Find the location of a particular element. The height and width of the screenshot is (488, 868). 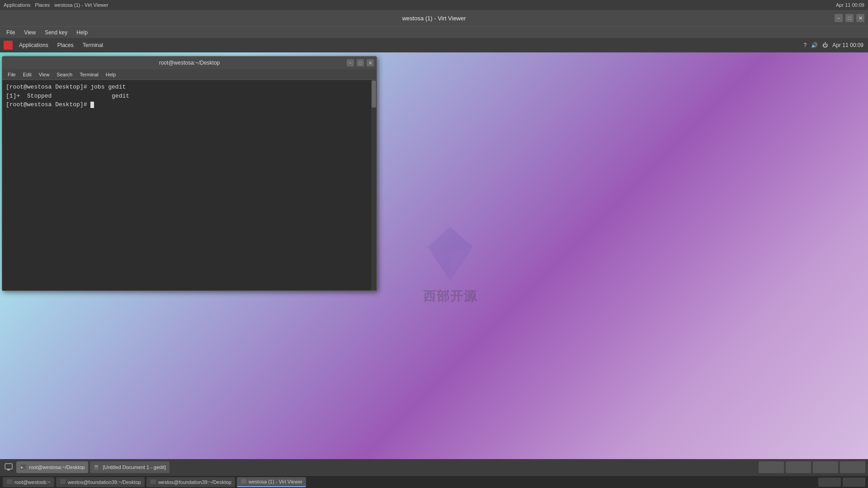

watermark-diamond is located at coordinates (450, 254).